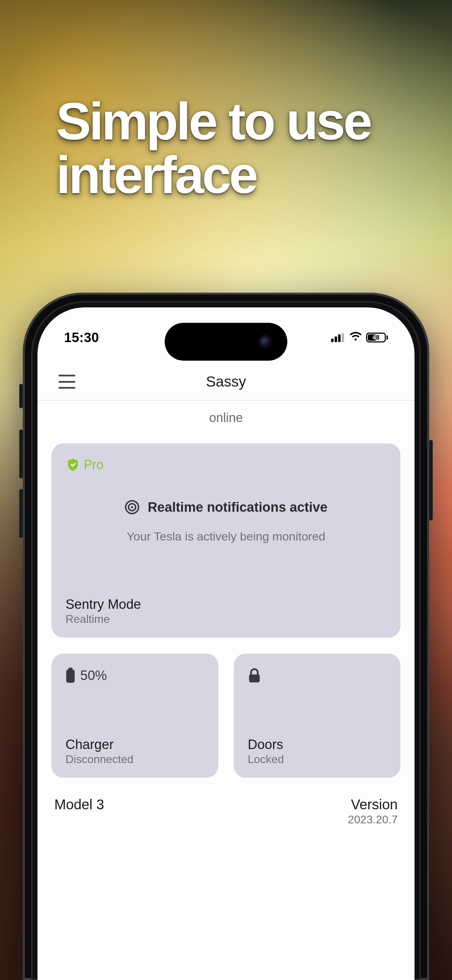 The height and width of the screenshot is (980, 452). Describe the element at coordinates (226, 811) in the screenshot. I see `vehicle-info-row: Model 3 Version 2023.20.7` at that location.